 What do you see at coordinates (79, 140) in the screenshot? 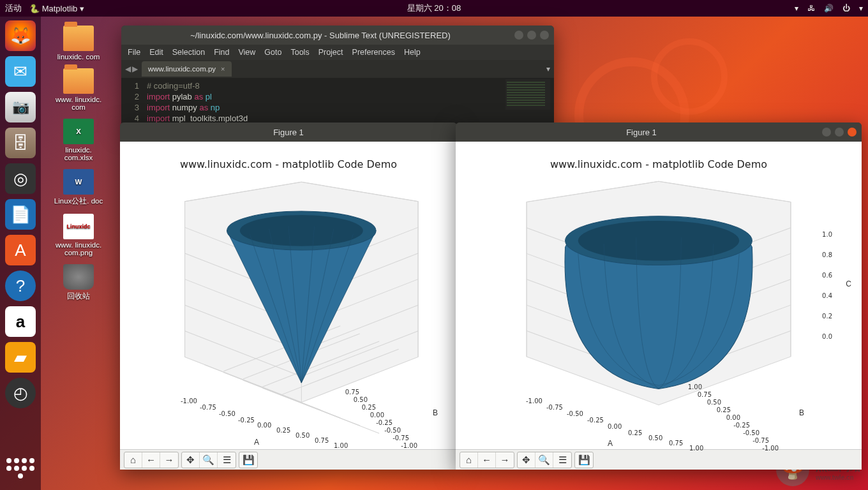
I see `desktop-xlsx: Xlinuxidc. com.xlsx` at bounding box center [79, 140].